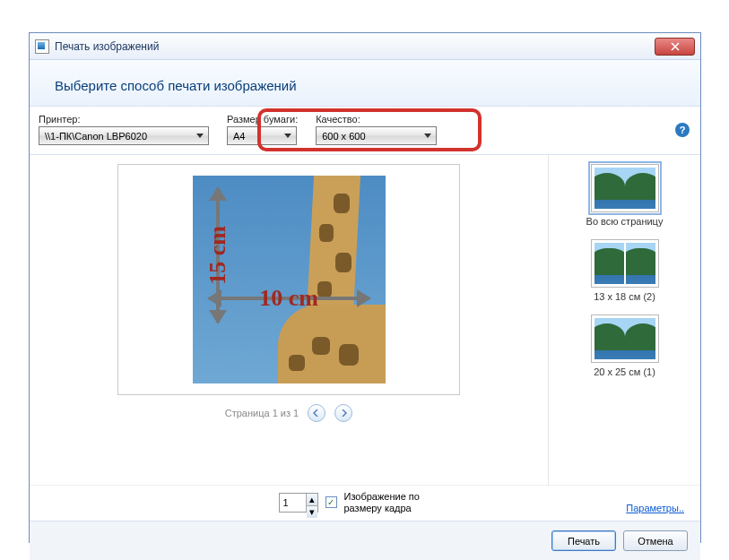 This screenshot has width=729, height=560. I want to click on quality-select: 600 x 600, so click(377, 136).